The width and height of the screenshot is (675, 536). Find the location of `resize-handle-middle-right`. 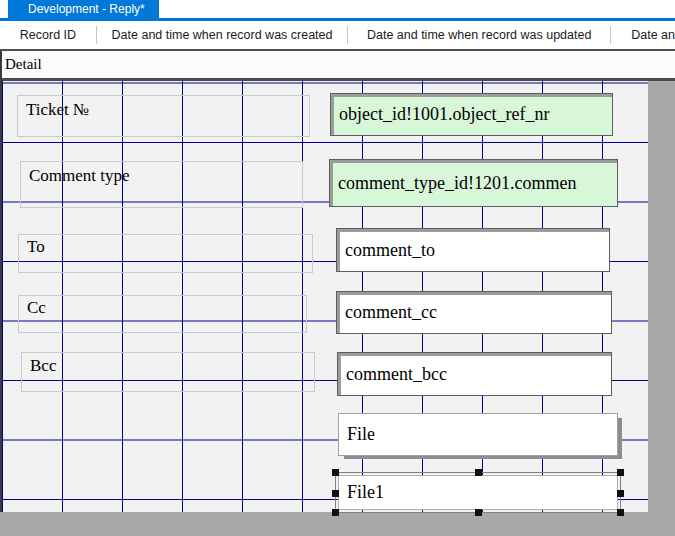

resize-handle-middle-right is located at coordinates (620, 494).